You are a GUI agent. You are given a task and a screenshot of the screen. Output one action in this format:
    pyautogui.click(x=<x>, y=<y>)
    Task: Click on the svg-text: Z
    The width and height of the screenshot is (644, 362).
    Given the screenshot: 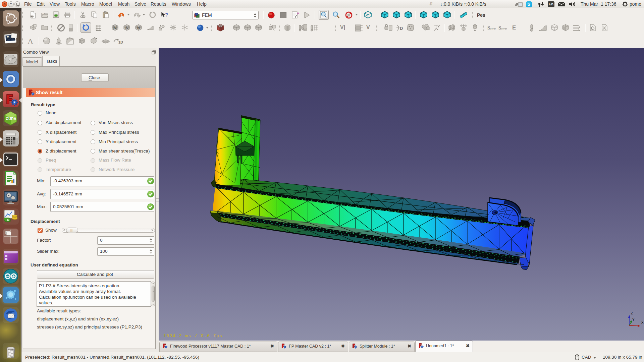 What is the action you would take?
    pyautogui.click(x=632, y=313)
    